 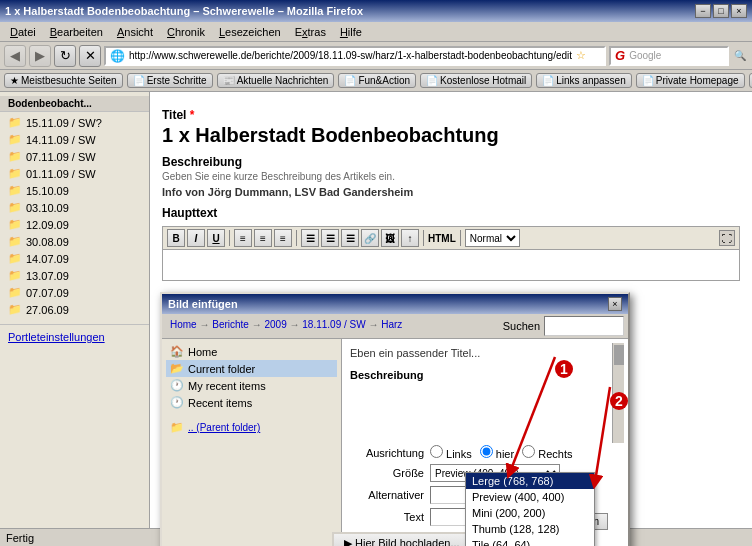 I want to click on bookmark-nachrichten: 📰 Aktuelle Nachrichten, so click(x=276, y=80).